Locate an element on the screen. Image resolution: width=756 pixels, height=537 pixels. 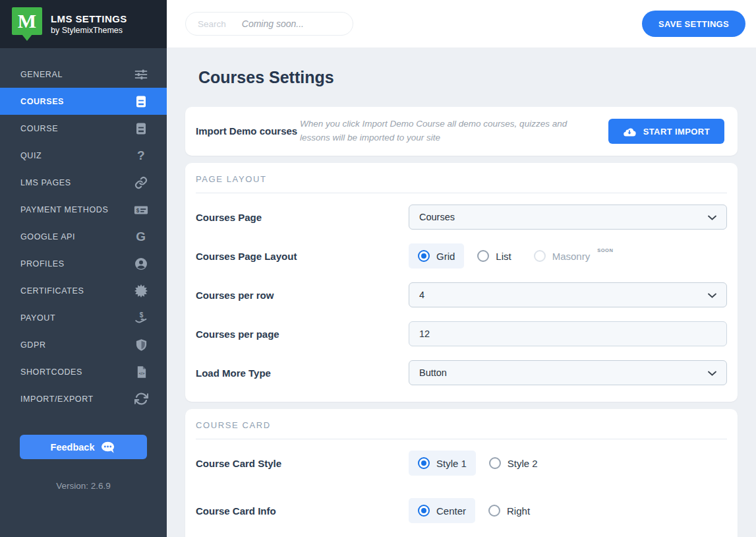
load-more-type-select: Button is located at coordinates (568, 373).